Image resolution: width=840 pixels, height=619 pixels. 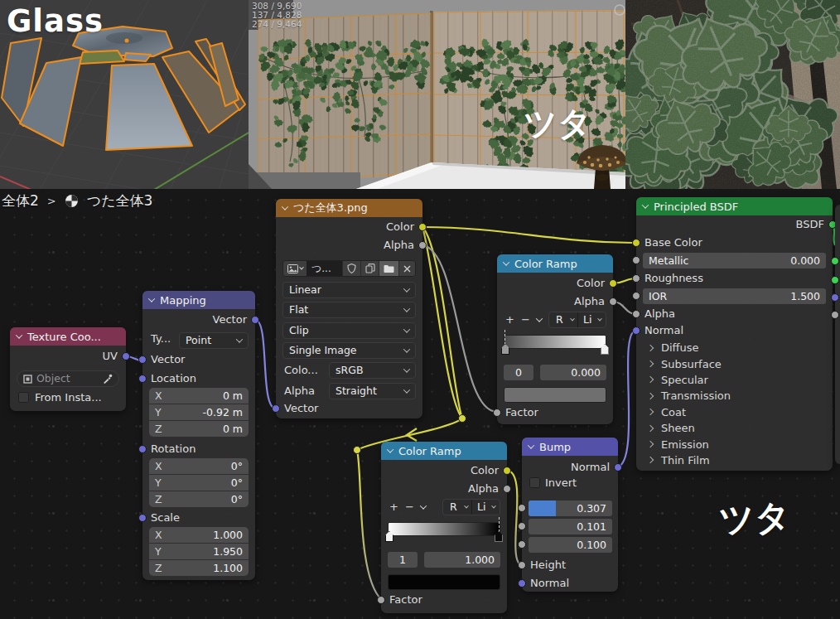 I want to click on color-space-dropdown: sRGB, so click(x=373, y=370).